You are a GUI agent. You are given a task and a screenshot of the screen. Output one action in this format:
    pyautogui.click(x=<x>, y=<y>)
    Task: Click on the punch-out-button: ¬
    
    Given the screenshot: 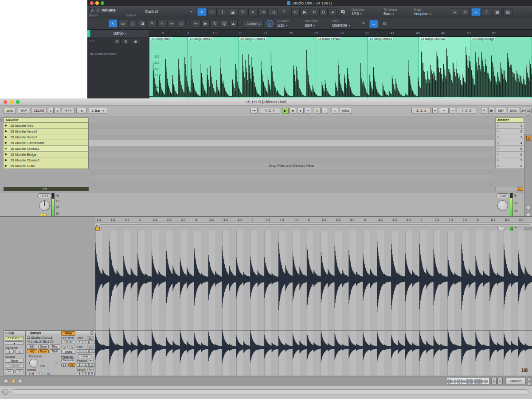 What is the action you would take?
    pyautogui.click(x=452, y=111)
    